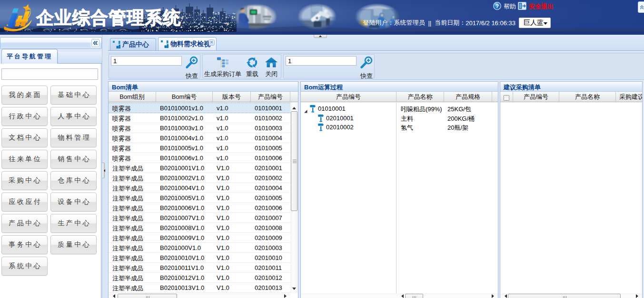  Describe the element at coordinates (199, 118) in the screenshot. I see `bom-row: 喷雾器B01010002v1.0v1.001010002` at that location.